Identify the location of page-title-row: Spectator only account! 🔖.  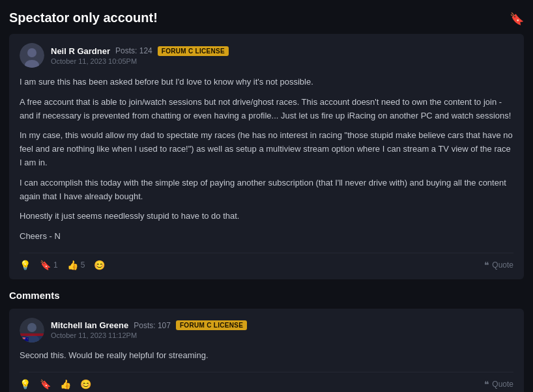
(266, 18).